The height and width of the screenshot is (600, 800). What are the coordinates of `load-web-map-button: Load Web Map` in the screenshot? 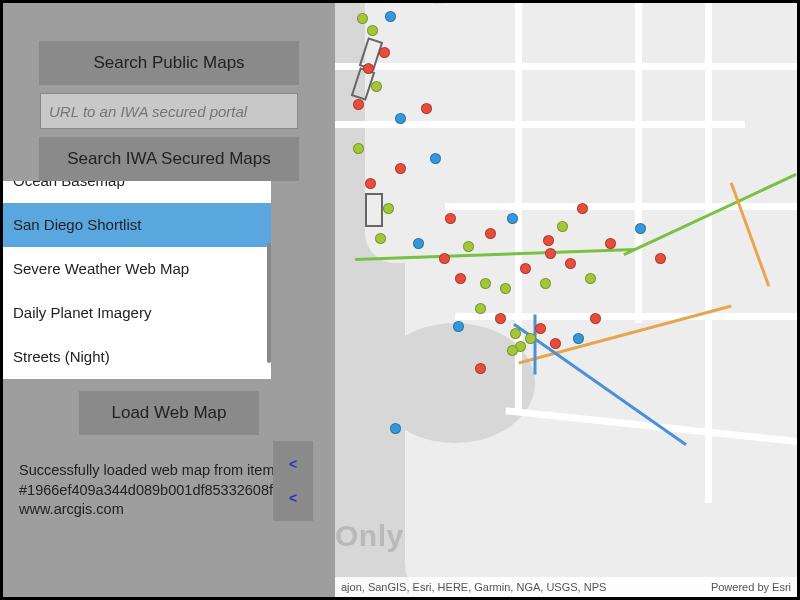 It's located at (169, 413).